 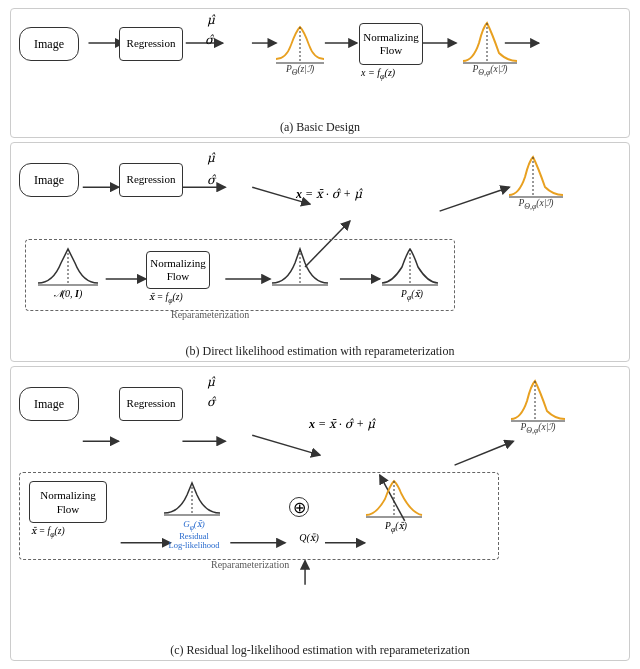 I want to click on xbar-eq-c: x̄ = fφ(z), so click(x=48, y=532).